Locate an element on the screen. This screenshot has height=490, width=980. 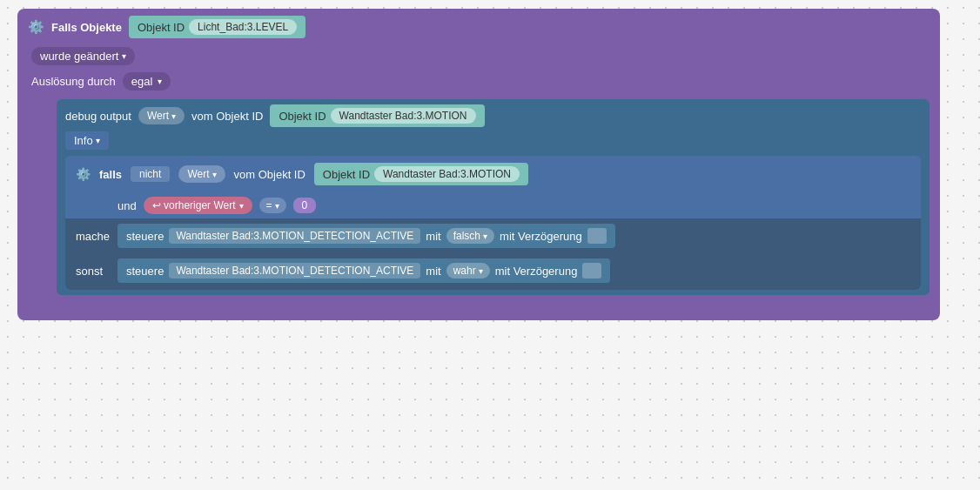
wurde-dropdown-icon: ▾ is located at coordinates (124, 56).